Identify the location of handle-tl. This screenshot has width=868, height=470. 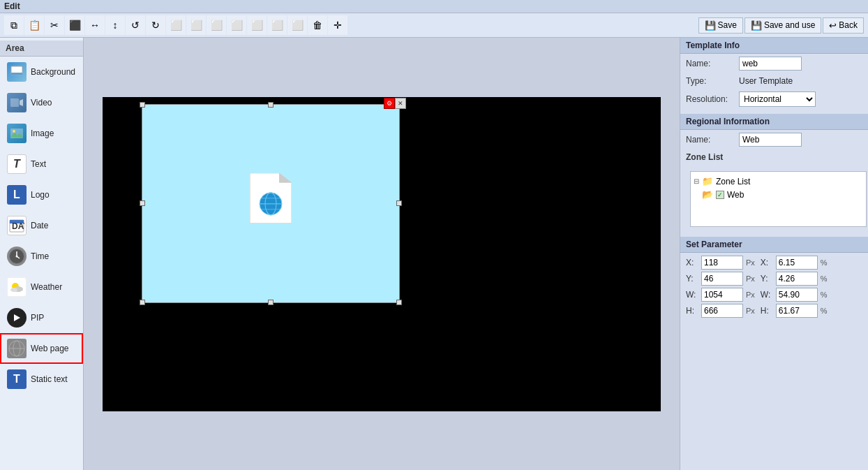
(142, 105).